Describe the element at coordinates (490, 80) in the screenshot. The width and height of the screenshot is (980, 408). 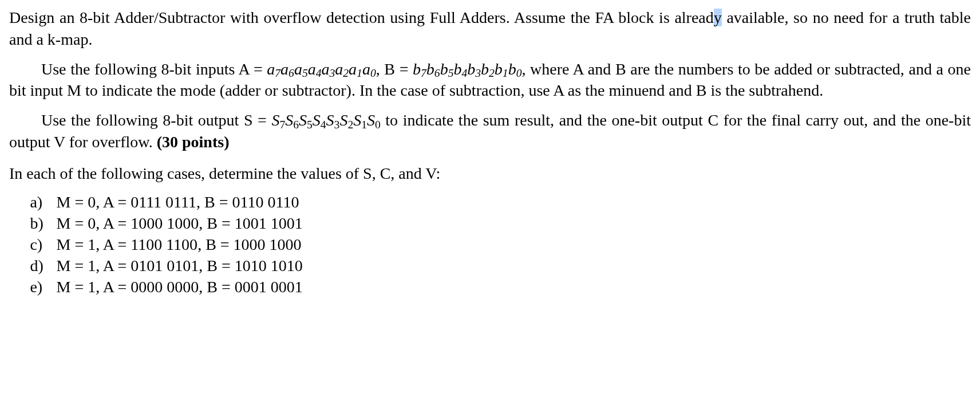
I see `paragraph-2: Use the following 8-bit inputs A = a7a6a…` at that location.